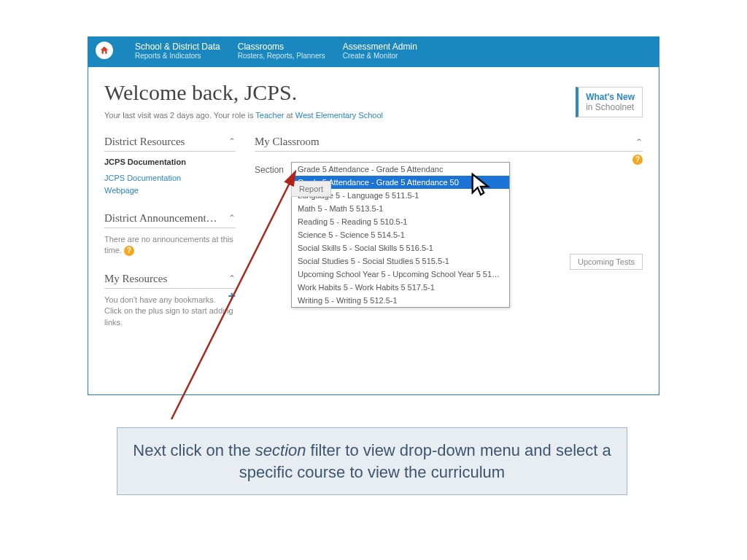 This screenshot has height=560, width=747. I want to click on subline-mid: at, so click(289, 115).